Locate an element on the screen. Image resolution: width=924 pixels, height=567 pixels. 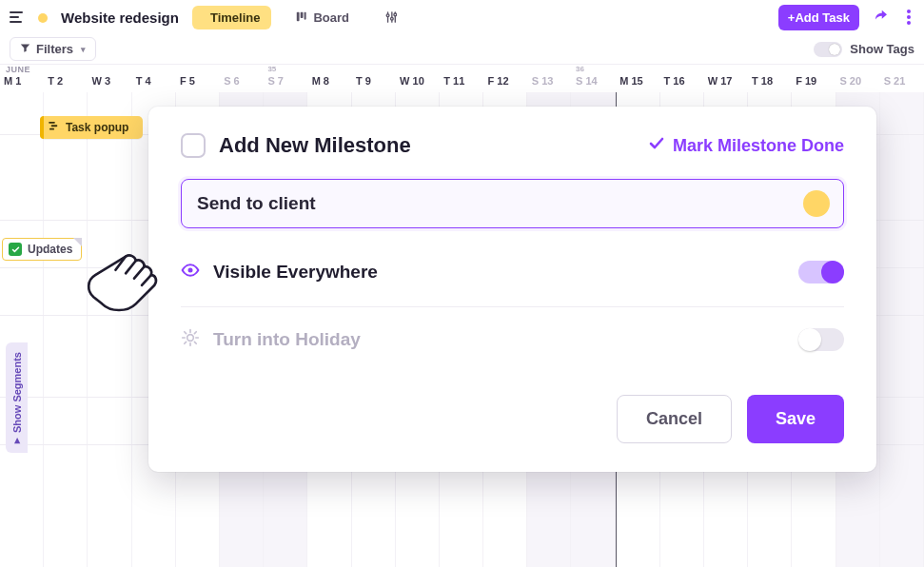
day-label: M 1 is located at coordinates (22, 80).